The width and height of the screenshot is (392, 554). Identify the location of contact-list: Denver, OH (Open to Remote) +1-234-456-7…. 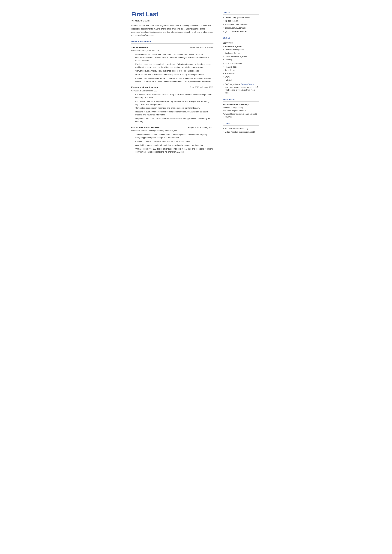
(241, 25).